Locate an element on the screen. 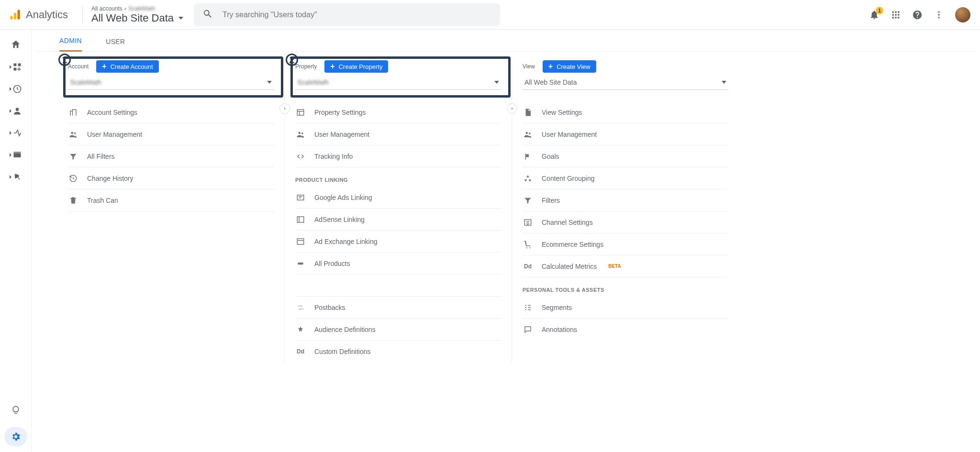 Image resolution: width=980 pixels, height=452 pixels. scope-title: All Web Site Data is located at coordinates (137, 18).